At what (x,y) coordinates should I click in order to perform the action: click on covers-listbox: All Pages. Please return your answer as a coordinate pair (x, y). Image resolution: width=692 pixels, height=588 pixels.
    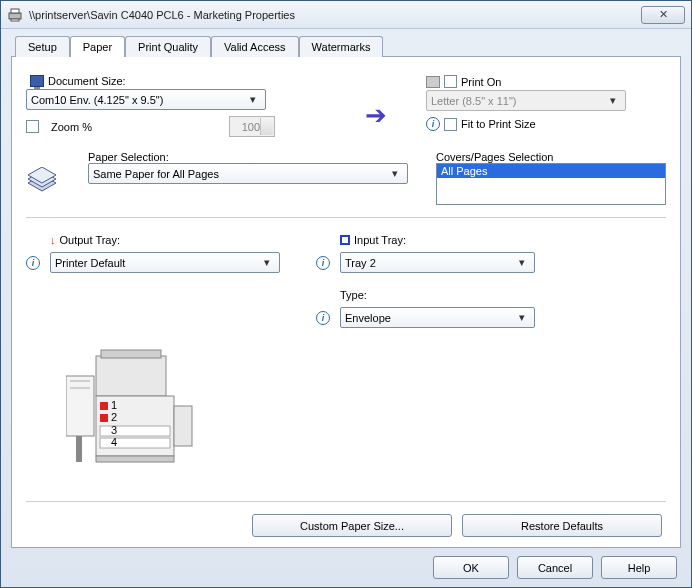
    Looking at the image, I should click on (551, 184).